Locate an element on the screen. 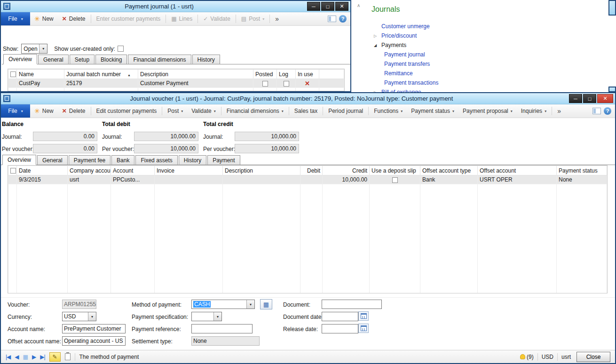 The height and width of the screenshot is (364, 616). tab-general: General is located at coordinates (53, 160).